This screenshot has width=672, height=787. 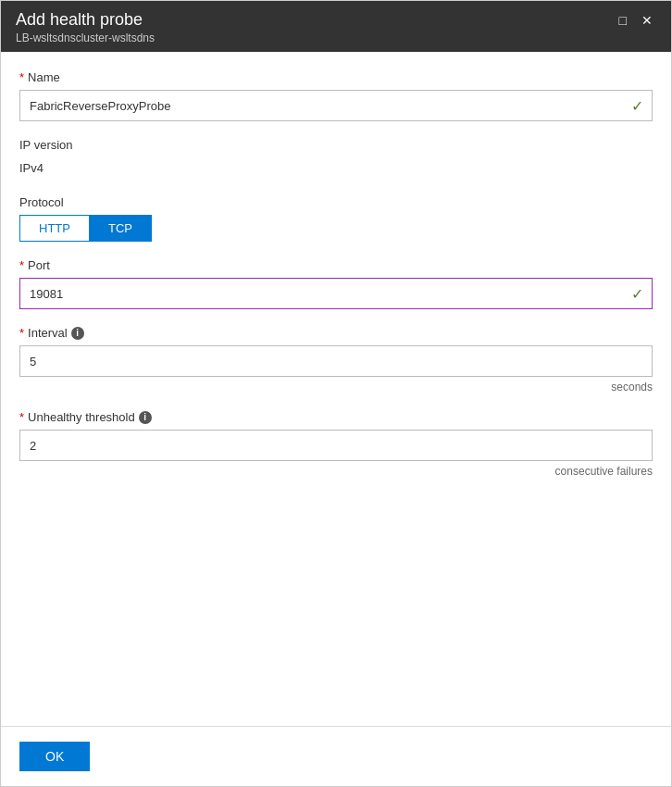 What do you see at coordinates (39, 265) in the screenshot?
I see `port-label-text: Port` at bounding box center [39, 265].